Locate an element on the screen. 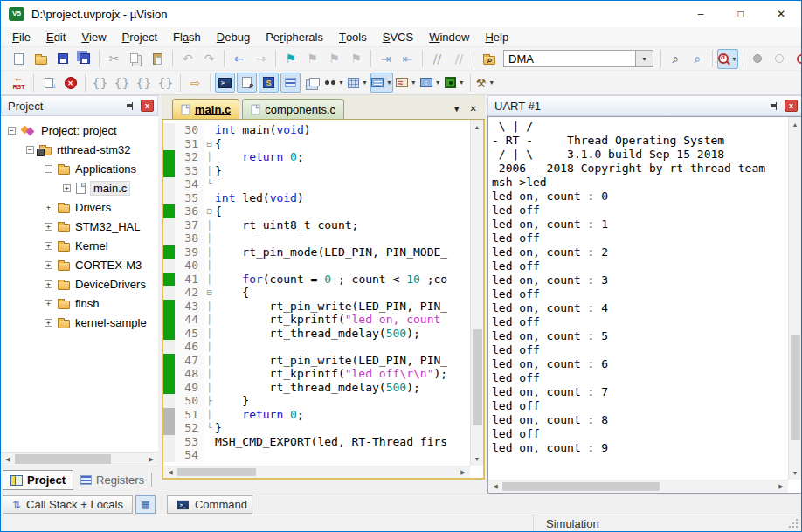  menu-debug: Debug is located at coordinates (233, 37).